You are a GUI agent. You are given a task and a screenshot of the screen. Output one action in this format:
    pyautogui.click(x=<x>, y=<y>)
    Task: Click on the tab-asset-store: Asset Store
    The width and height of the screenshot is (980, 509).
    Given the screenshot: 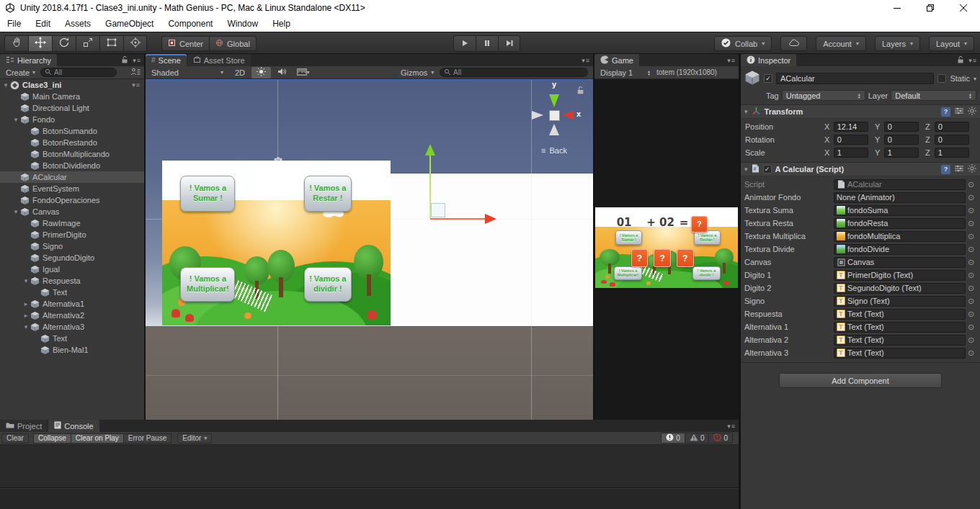 What is the action you would take?
    pyautogui.click(x=219, y=60)
    